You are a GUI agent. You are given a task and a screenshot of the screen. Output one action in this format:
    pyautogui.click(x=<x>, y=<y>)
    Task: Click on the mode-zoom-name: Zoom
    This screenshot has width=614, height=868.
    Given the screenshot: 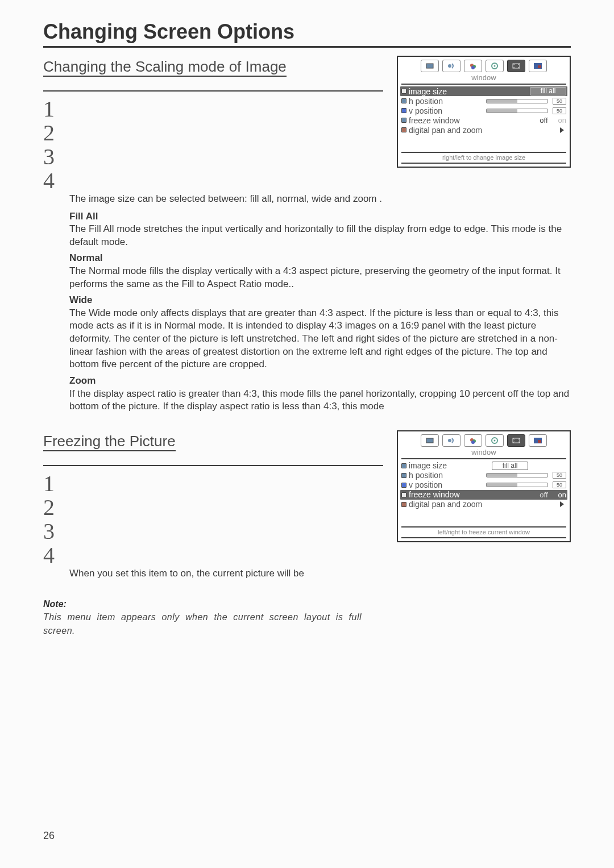 What is the action you would take?
    pyautogui.click(x=320, y=381)
    